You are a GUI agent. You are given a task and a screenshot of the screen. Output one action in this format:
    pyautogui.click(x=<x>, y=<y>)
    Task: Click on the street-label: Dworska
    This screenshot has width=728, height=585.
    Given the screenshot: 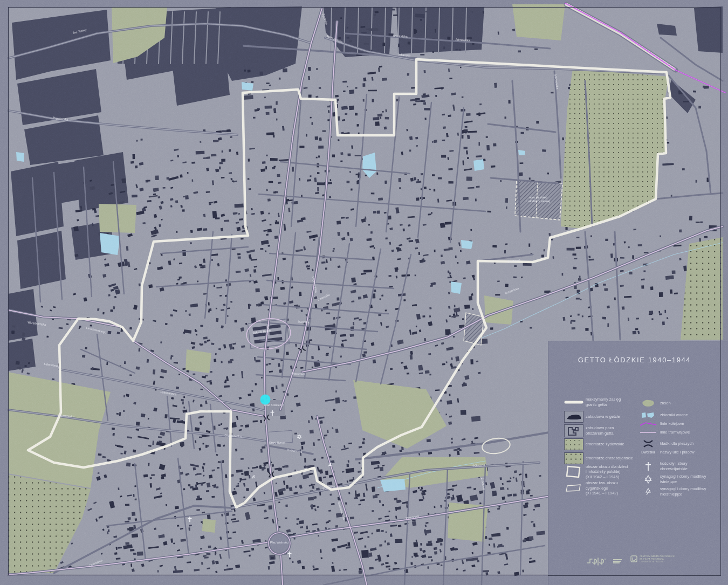 What is the action you would take?
    pyautogui.click(x=304, y=321)
    